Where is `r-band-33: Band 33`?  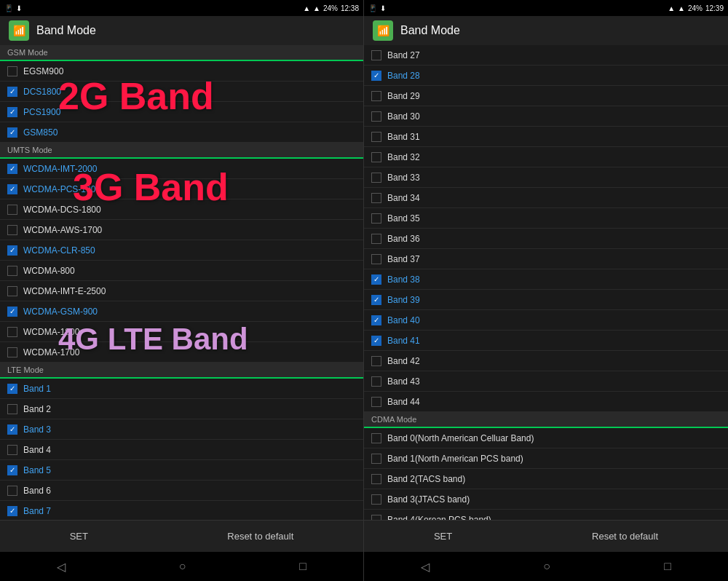
r-band-33: Band 33 is located at coordinates (546, 178).